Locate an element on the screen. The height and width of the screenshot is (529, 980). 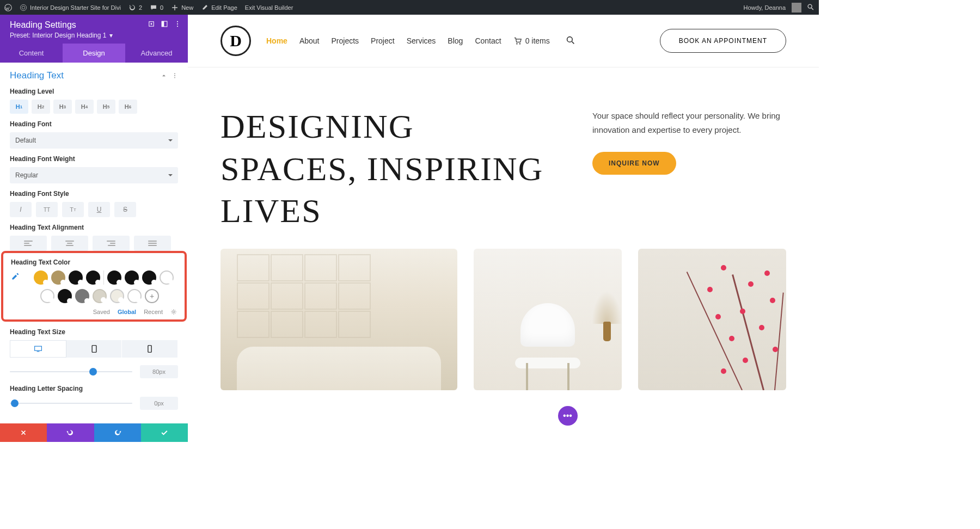
tab-content: Content is located at coordinates (32, 53).